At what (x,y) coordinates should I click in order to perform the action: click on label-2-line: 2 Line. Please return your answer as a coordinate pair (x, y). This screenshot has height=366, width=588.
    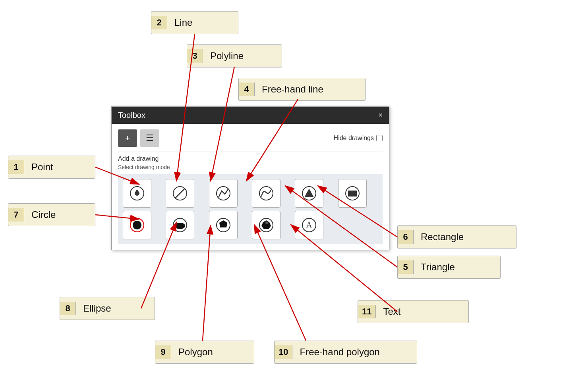
    Looking at the image, I should click on (195, 23).